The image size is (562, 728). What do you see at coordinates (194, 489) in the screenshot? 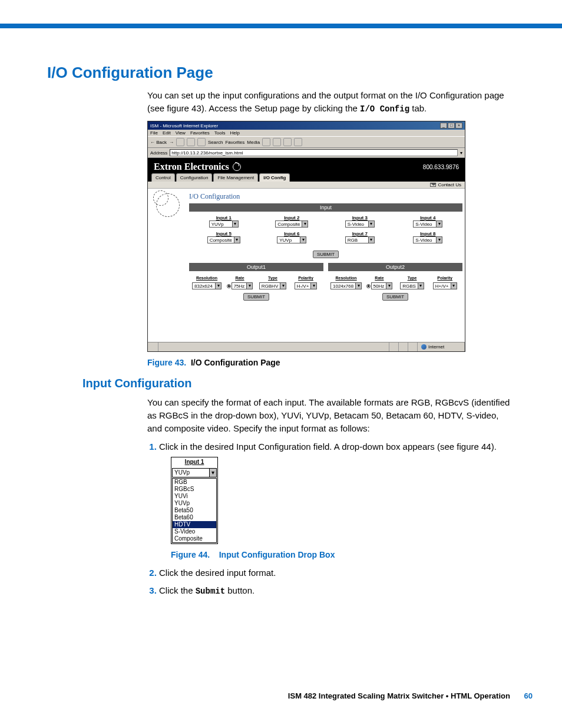
I see `dd-opt-rgbcs: RGBcS` at bounding box center [194, 489].